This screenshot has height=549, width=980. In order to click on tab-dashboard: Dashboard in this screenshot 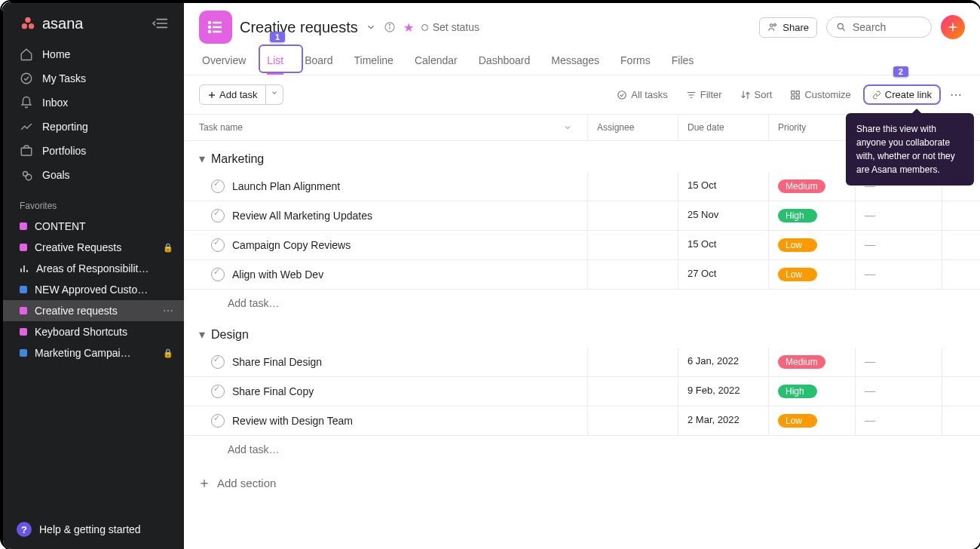, I will do `click(505, 62)`.